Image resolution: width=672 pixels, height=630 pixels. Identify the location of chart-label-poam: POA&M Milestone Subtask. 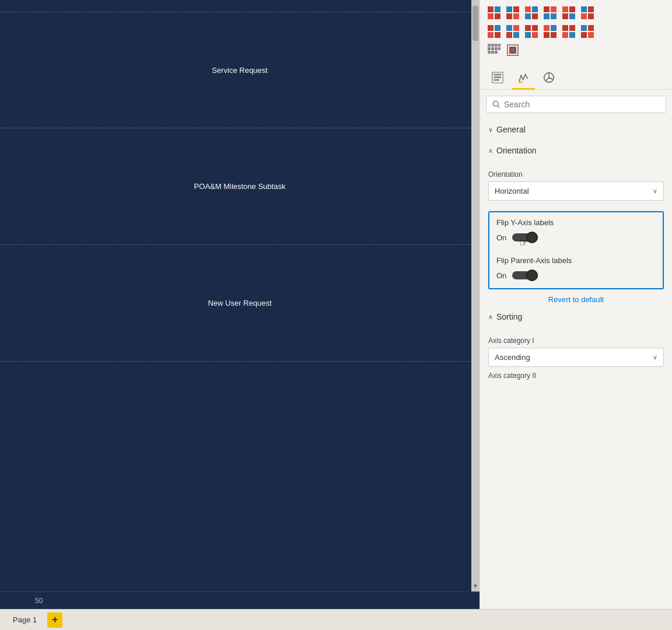
(240, 187).